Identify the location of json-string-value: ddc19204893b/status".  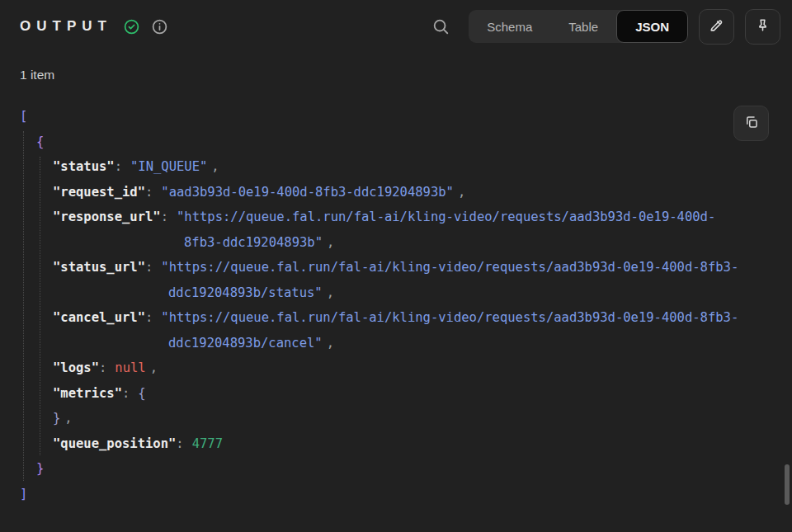
(246, 293).